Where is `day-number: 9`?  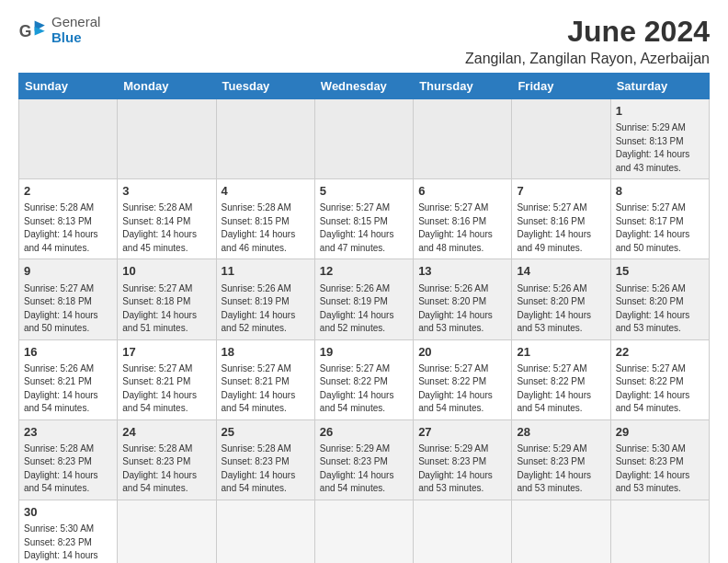 day-number: 9 is located at coordinates (68, 271).